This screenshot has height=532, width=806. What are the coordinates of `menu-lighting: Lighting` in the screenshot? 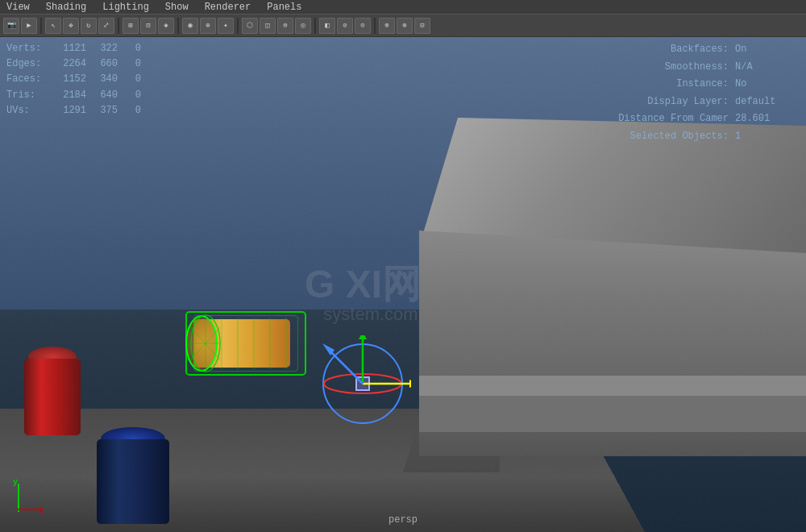 It's located at (126, 7).